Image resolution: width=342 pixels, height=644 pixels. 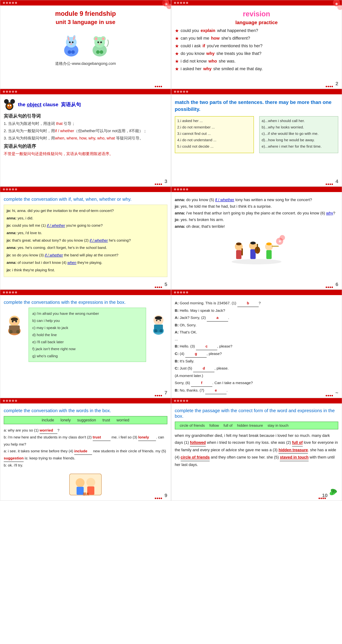 I want to click on cell5-conversation: jo: hi, anna. did you get the invitation…, so click(x=86, y=241).